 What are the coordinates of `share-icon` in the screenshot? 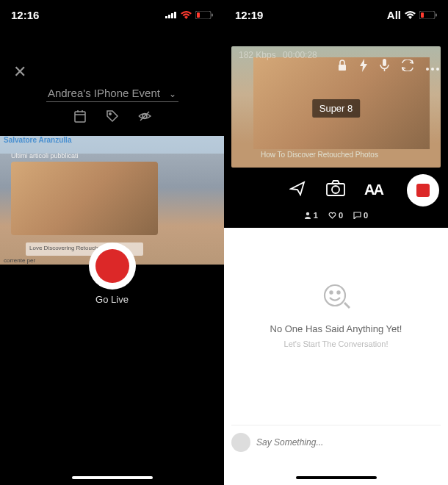 It's located at (298, 190).